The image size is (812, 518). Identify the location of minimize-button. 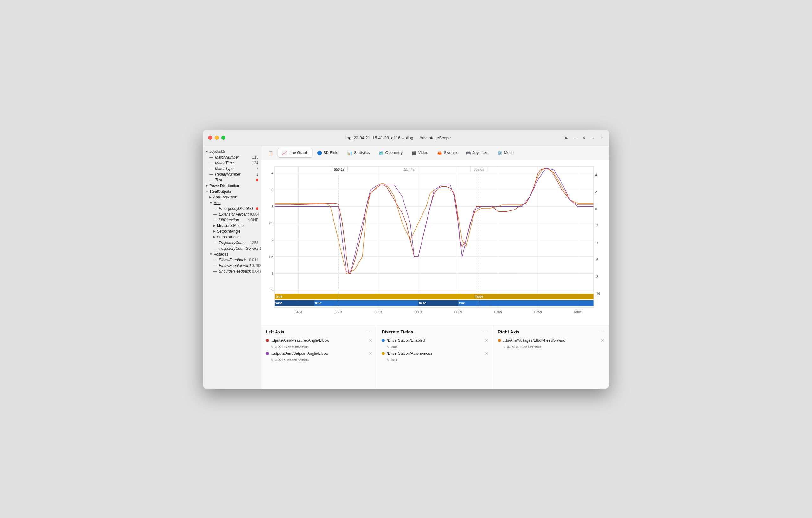
(217, 138).